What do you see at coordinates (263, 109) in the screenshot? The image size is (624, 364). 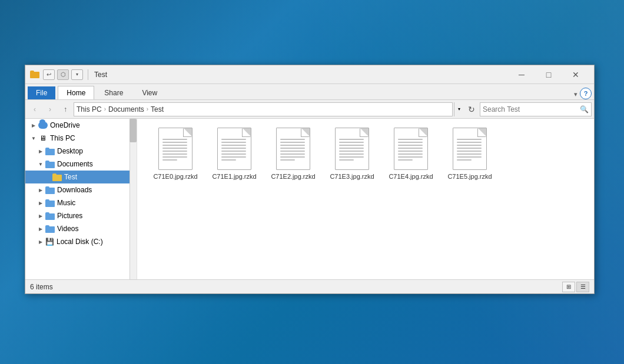 I see `address-bar: This PC › Documents › Test` at bounding box center [263, 109].